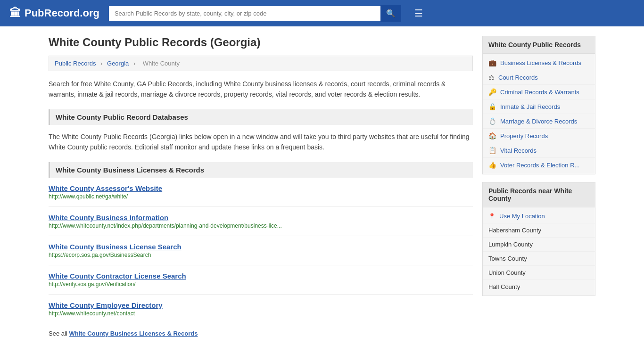 The height and width of the screenshot is (362, 644). Describe the element at coordinates (135, 63) in the screenshot. I see `breadcrumb-sep-2: ›` at that location.